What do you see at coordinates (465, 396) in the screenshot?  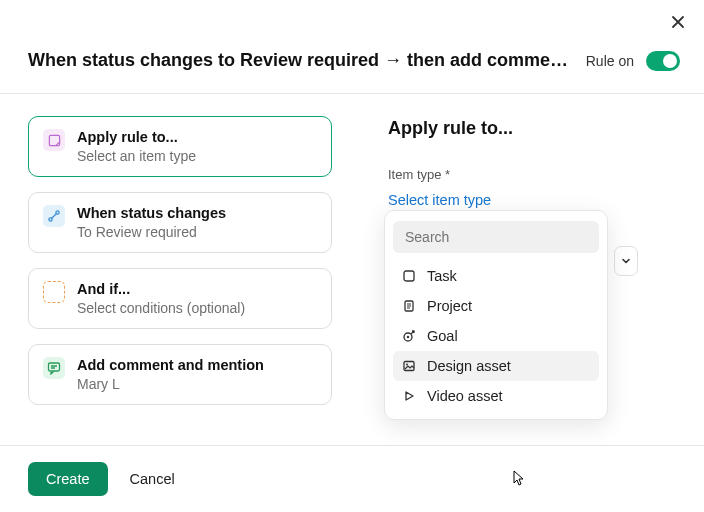 I see `dropdown-item-label: Video asset` at bounding box center [465, 396].